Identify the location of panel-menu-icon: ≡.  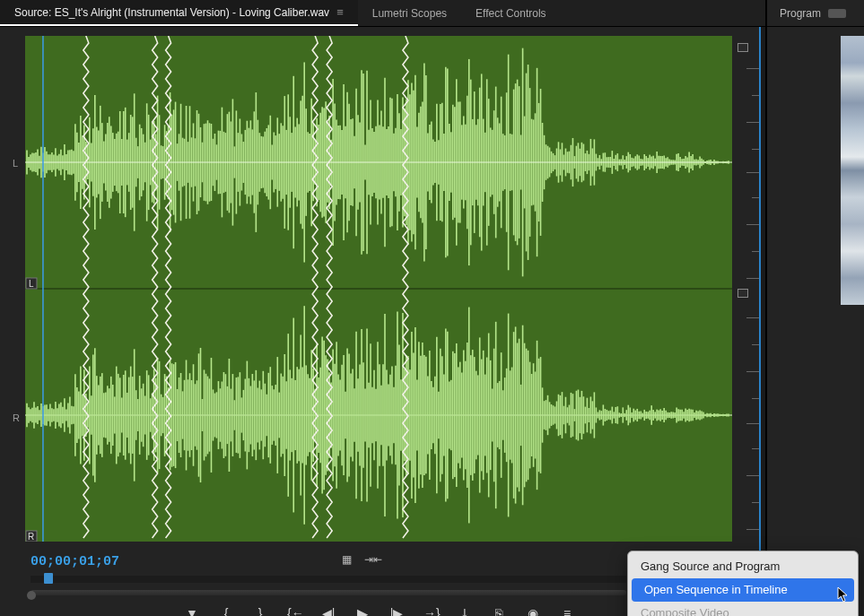
(340, 13).